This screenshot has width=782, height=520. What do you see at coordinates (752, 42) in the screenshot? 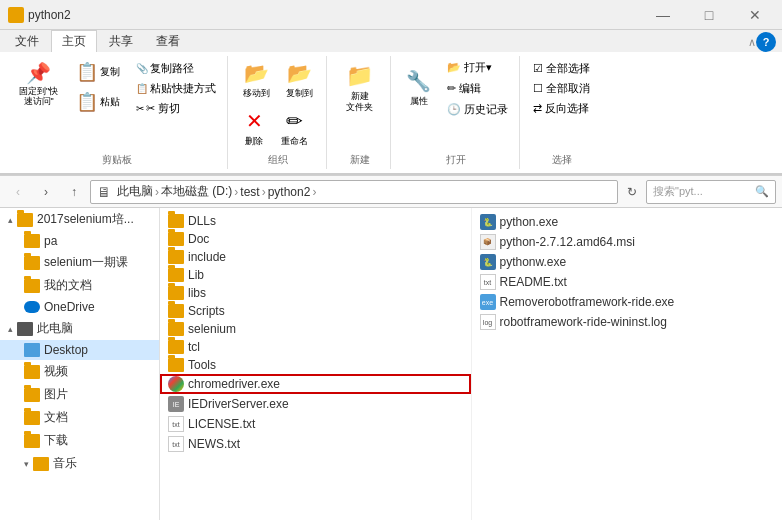
I see `ribbon-collapse-arrow: ∧` at bounding box center [752, 42].